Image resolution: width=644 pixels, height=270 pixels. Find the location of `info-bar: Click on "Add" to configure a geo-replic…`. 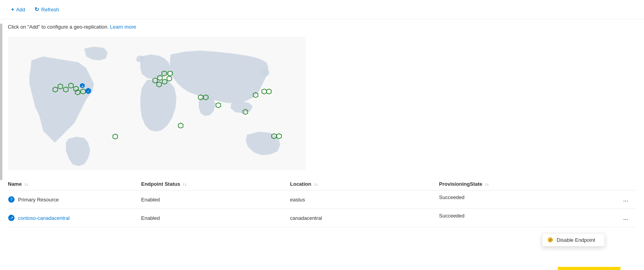

info-bar: Click on "Add" to configure a geo-replic… is located at coordinates (322, 26).